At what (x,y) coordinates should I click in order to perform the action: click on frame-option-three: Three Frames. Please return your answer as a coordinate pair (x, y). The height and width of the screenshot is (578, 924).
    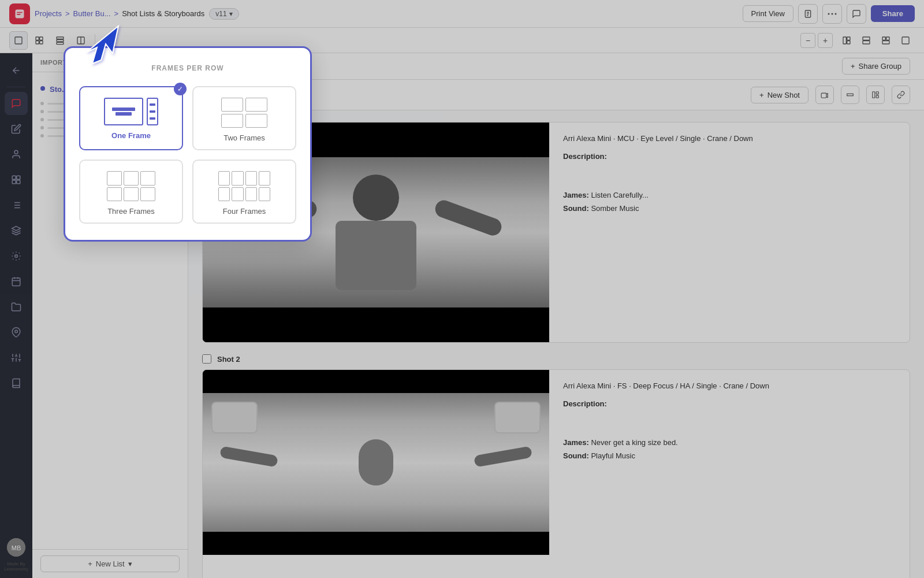
    Looking at the image, I should click on (131, 192).